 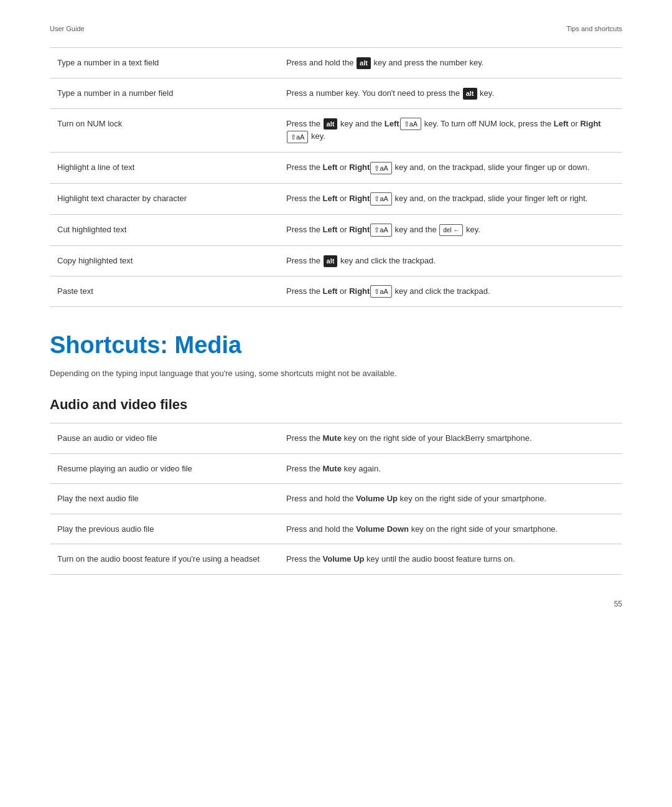 I want to click on table-row: Highlight a line of text Press the Left …, so click(x=336, y=168).